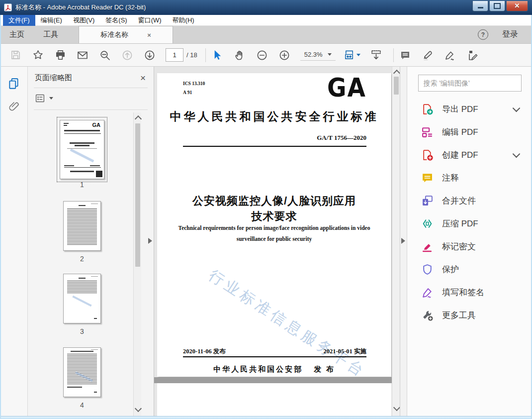 Image resolution: width=532 pixels, height=419 pixels. Describe the element at coordinates (16, 55) in the screenshot. I see `save-icon` at that location.